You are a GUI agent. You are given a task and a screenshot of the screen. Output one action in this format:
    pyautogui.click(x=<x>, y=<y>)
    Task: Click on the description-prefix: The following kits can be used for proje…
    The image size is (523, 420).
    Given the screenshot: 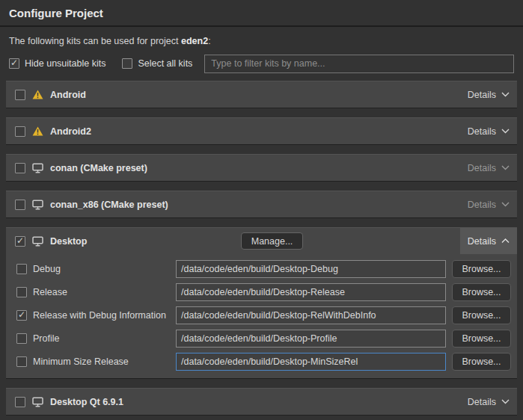 What is the action you would take?
    pyautogui.click(x=95, y=41)
    